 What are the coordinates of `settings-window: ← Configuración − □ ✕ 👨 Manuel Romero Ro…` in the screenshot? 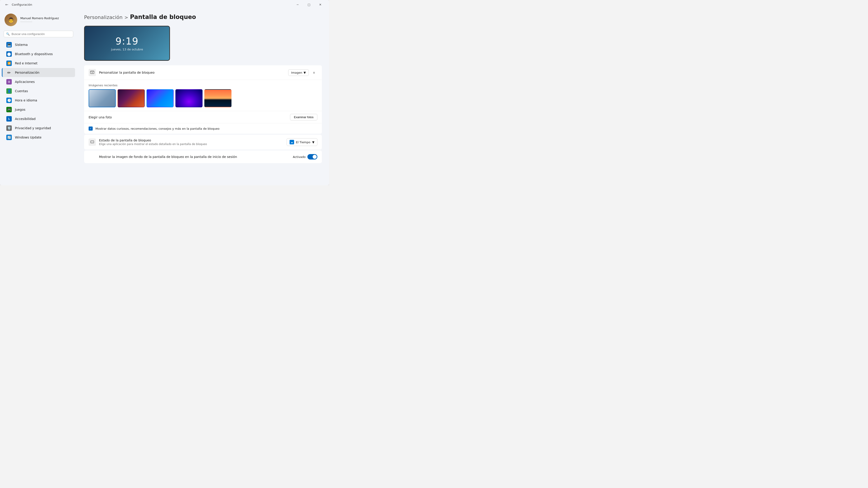 It's located at (164, 93).